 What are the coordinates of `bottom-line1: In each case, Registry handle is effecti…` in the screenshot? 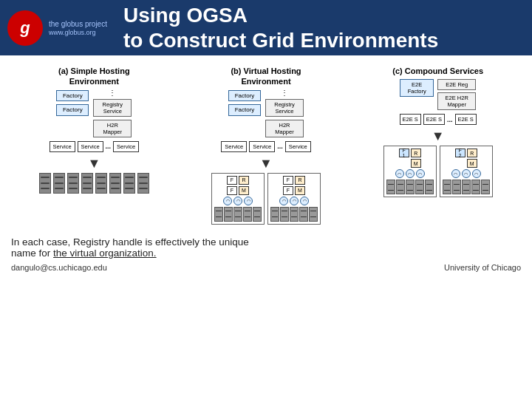 It's located at (266, 242).